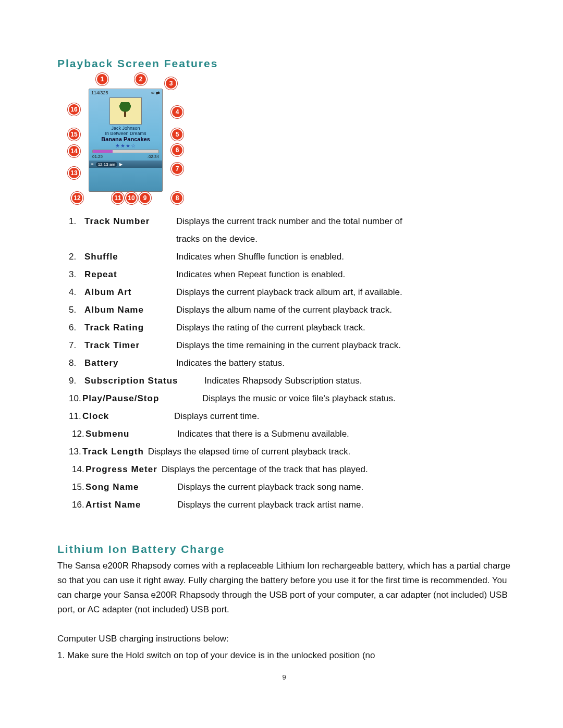 The height and width of the screenshot is (728, 563). What do you see at coordinates (144, 381) in the screenshot?
I see `feature-term: Subscription Status` at bounding box center [144, 381].